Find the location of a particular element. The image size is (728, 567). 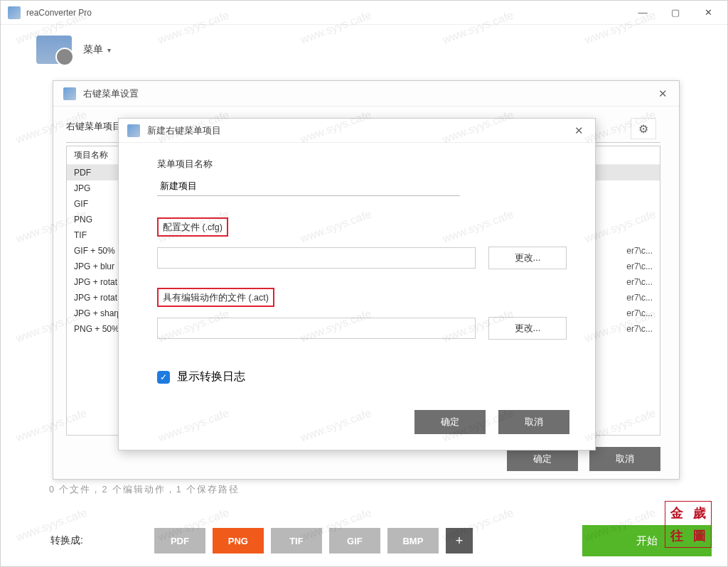

cfg-file-label: 配置文件 (.cfg) is located at coordinates (193, 227).